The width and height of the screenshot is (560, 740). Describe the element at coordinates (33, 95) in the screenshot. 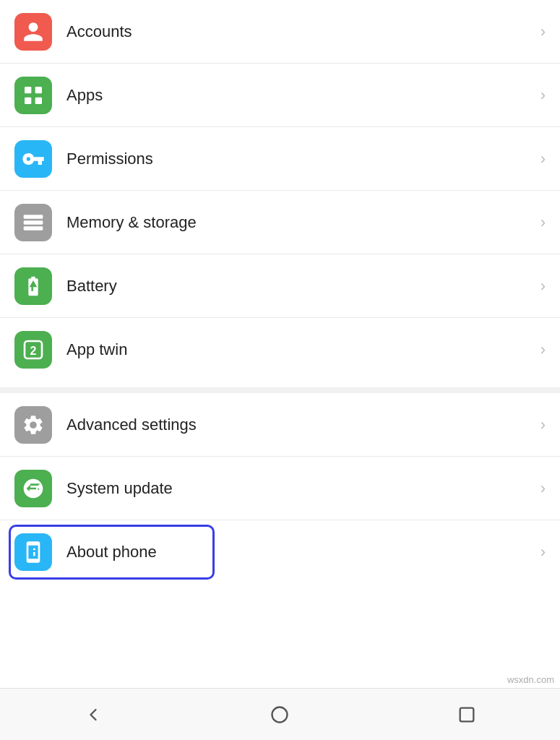

I see `apps-icon` at that location.